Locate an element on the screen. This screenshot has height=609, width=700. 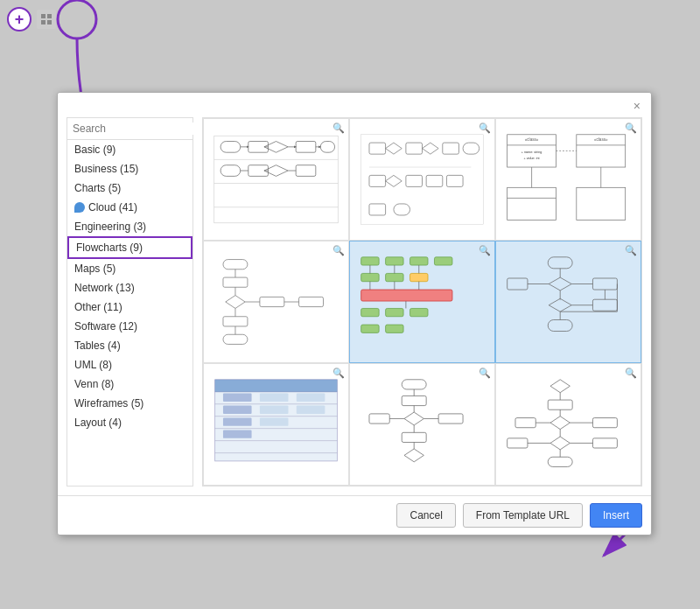
template-item-5: 🔍 is located at coordinates (422, 302).